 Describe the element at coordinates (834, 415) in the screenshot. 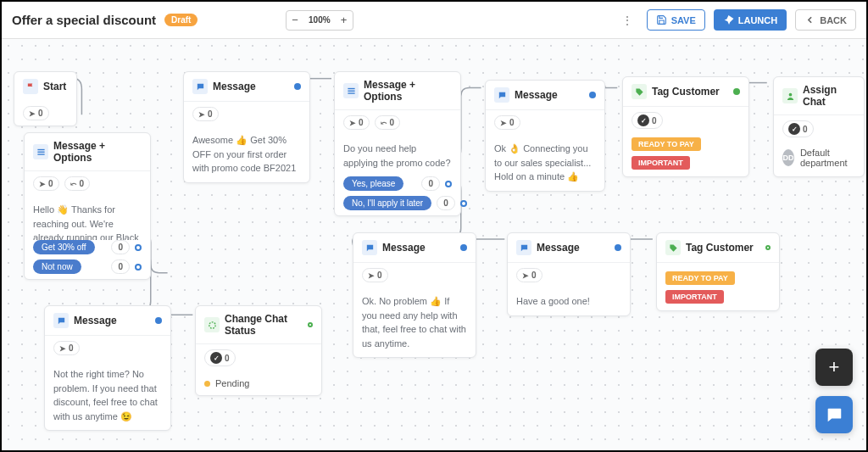

I see `chat-icon` at that location.